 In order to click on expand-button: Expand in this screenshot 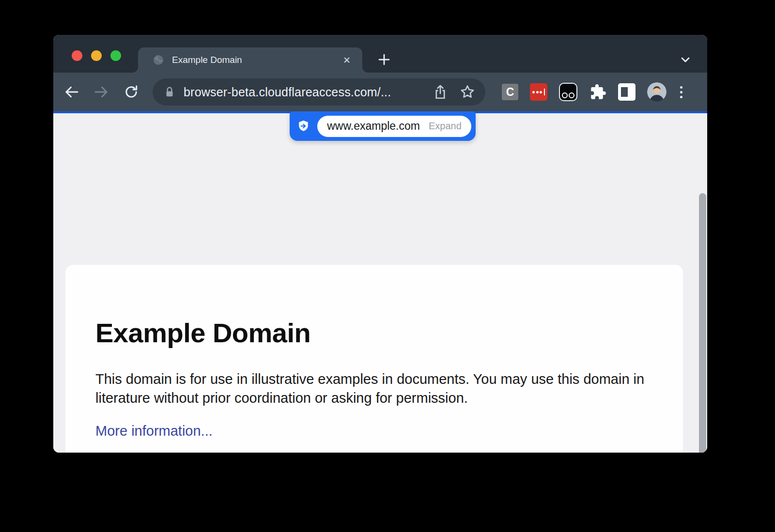, I will do `click(445, 126)`.